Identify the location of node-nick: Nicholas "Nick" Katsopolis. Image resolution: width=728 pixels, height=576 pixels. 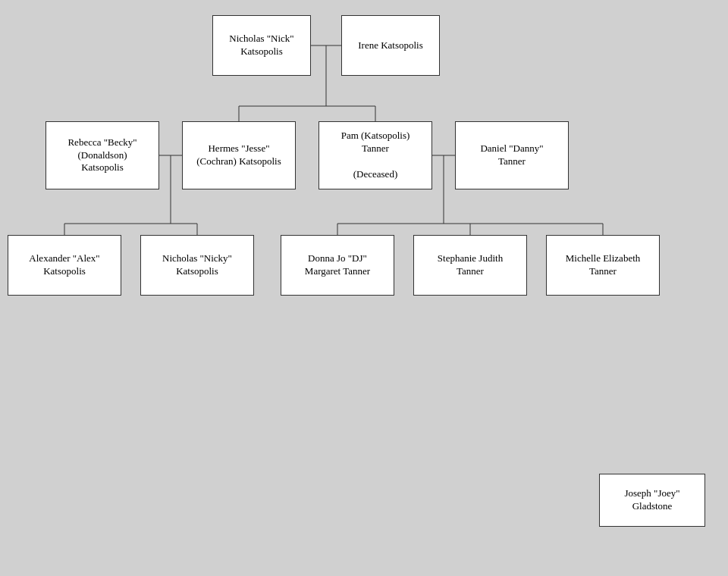
(262, 45).